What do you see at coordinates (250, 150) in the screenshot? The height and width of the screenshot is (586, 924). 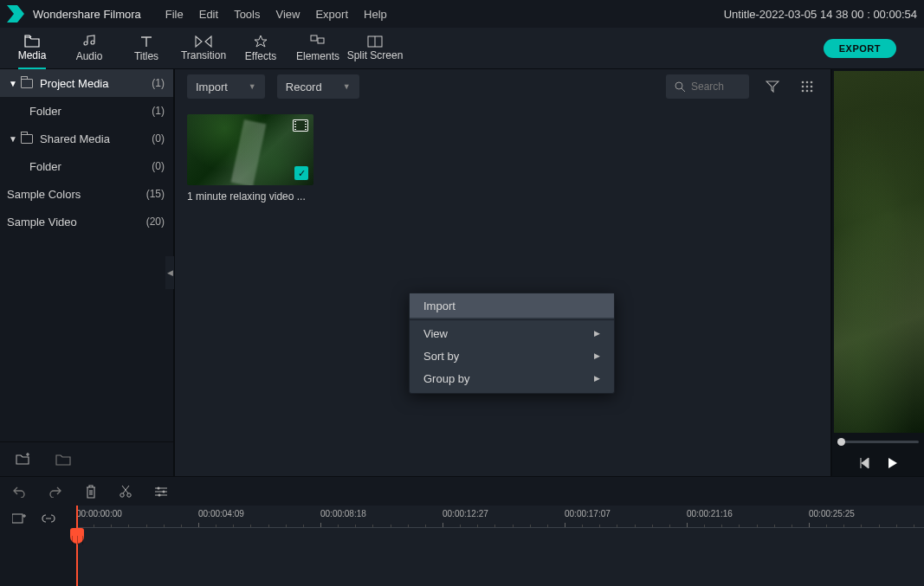 I see `clip-thumbnail: ✓` at bounding box center [250, 150].